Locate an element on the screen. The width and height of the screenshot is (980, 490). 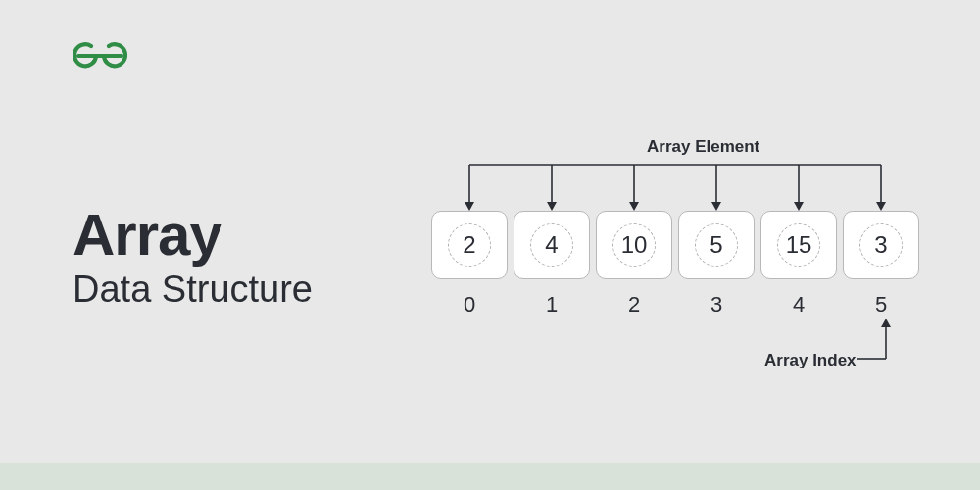
index-value: 2 is located at coordinates (634, 305).